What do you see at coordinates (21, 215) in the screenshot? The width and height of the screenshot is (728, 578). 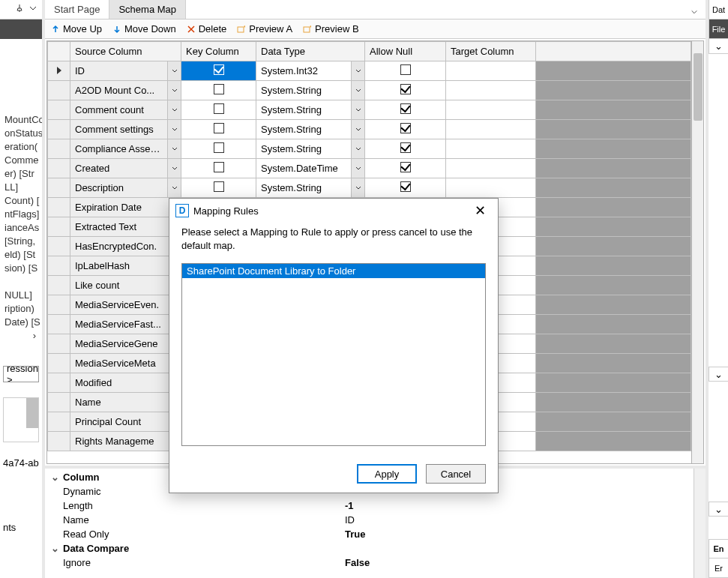 I see `list-item: ntFlags]` at bounding box center [21, 215].